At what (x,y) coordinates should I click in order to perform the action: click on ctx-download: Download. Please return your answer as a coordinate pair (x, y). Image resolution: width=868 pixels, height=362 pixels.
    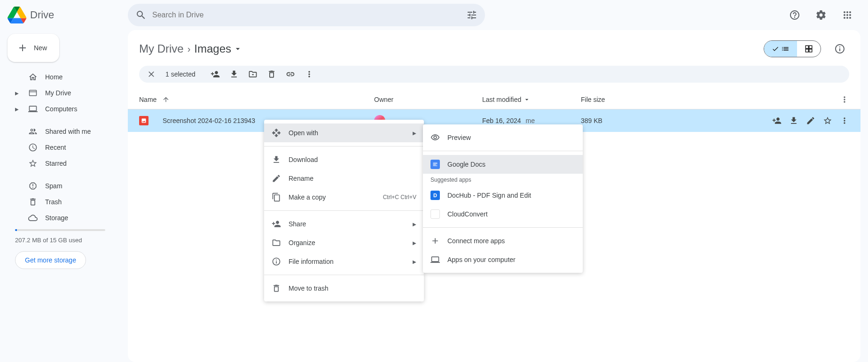
    Looking at the image, I should click on (344, 160).